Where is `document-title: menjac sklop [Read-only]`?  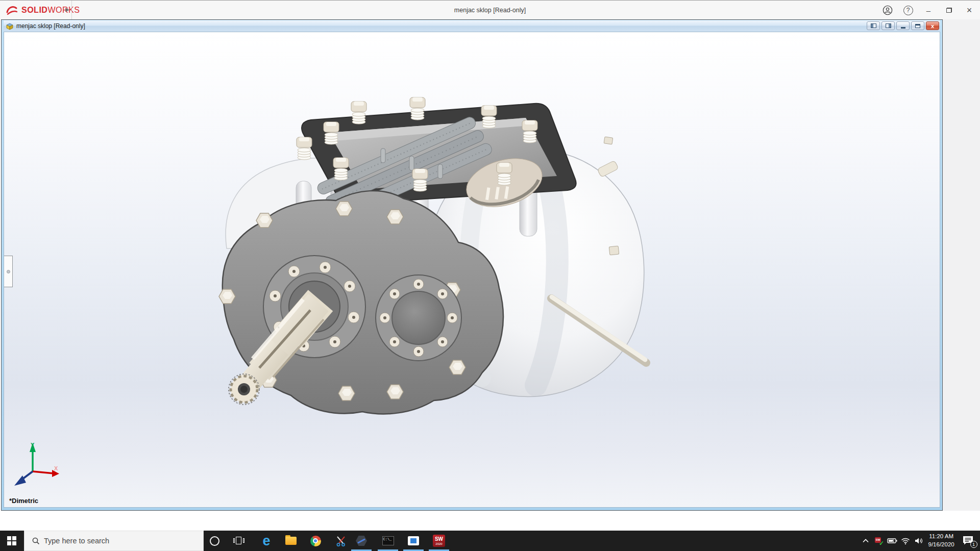
document-title: menjac sklop [Read-only] is located at coordinates (51, 26).